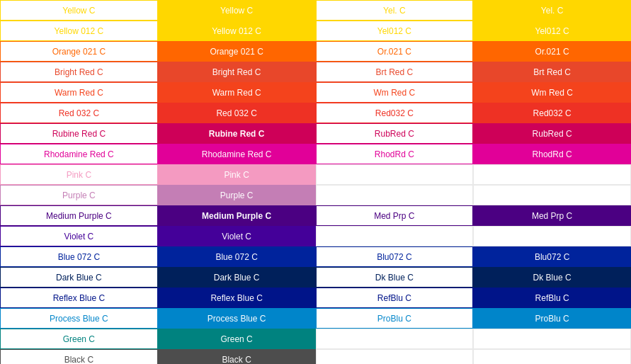  Describe the element at coordinates (237, 319) in the screenshot. I see `cell-text-r15-c1: Process Blue C` at that location.